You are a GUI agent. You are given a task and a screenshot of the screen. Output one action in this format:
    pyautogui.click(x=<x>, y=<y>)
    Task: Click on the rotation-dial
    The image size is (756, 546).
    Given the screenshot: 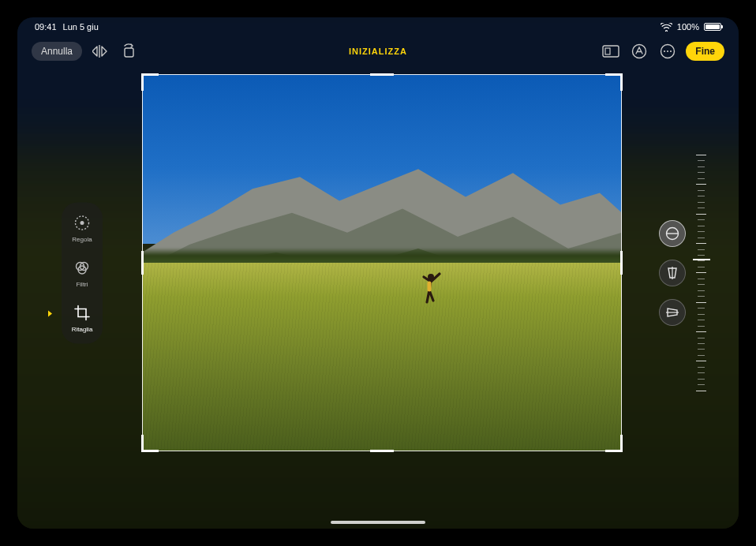 What is the action you would take?
    pyautogui.click(x=701, y=273)
    